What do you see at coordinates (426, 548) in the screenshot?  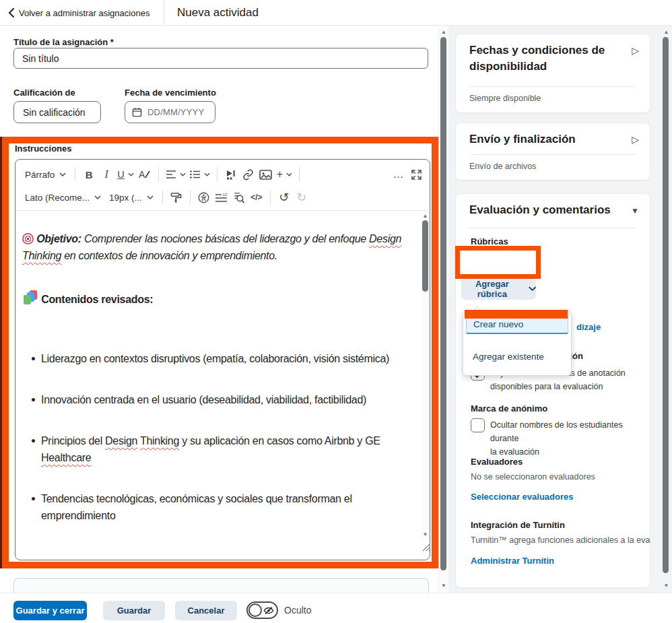 I see `editor-resize-handle` at bounding box center [426, 548].